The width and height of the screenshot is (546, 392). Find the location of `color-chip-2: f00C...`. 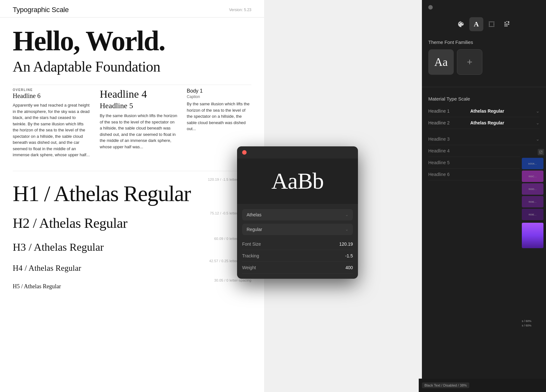

color-chip-2: f00C... is located at coordinates (533, 176).